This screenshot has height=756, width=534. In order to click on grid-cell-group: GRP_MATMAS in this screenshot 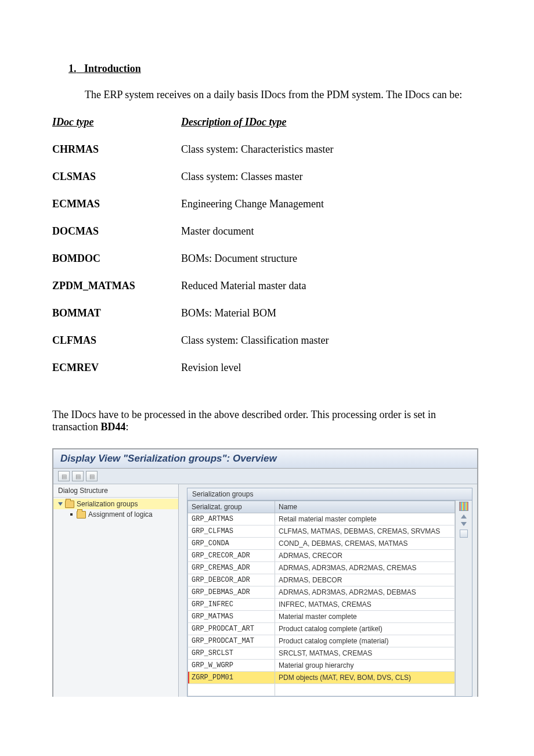, I will do `click(232, 617)`.